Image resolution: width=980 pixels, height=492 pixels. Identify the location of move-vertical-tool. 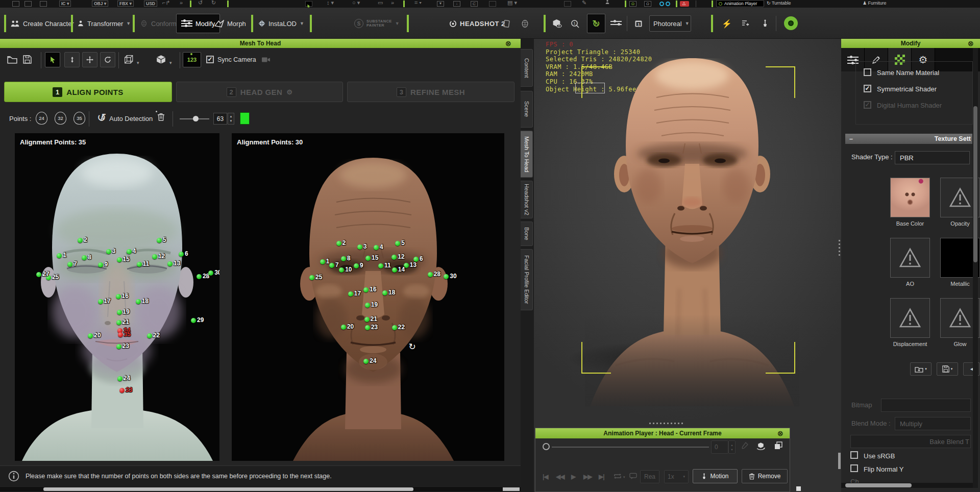
(72, 60).